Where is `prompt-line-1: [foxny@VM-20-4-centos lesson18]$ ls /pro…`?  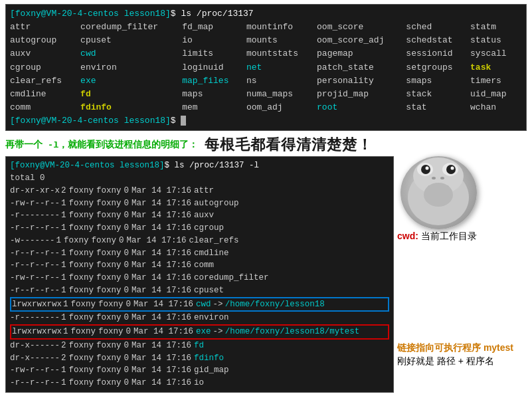
prompt-line-1: [foxny@VM-20-4-centos lesson18]$ ls /pro… is located at coordinates (266, 14).